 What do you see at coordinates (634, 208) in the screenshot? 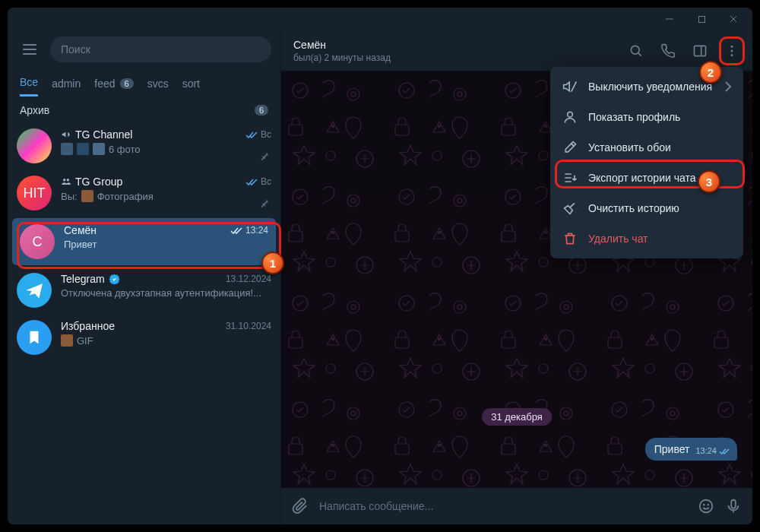
I see `menu-item-label: Очистить историю` at bounding box center [634, 208].